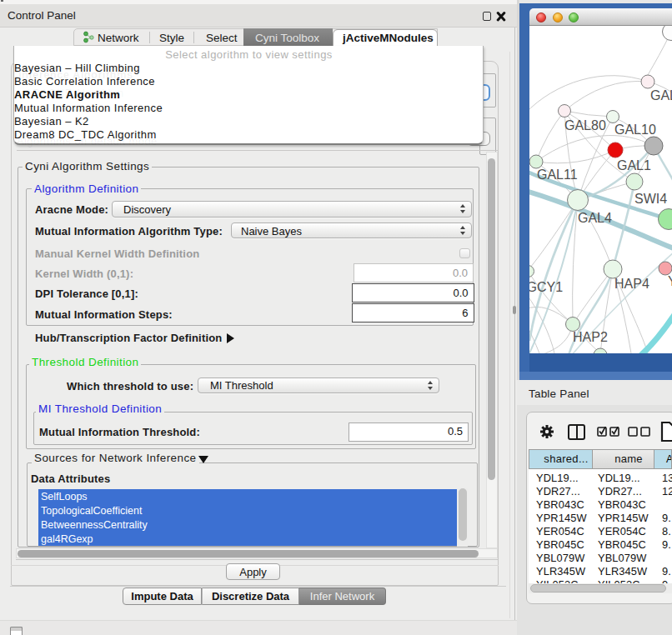 This screenshot has width=672, height=635. Describe the element at coordinates (661, 95) in the screenshot. I see `svg-text: GAL2` at that location.